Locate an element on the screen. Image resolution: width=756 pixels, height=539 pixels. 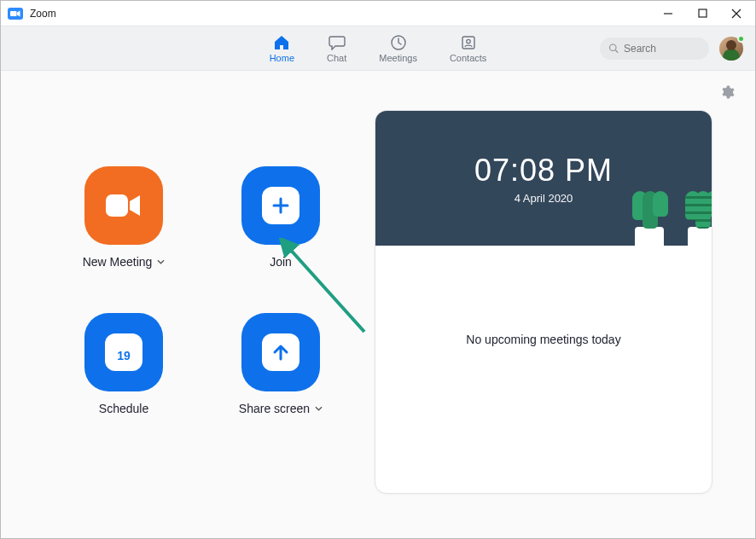
nav-contacts: Contacts is located at coordinates (468, 49).